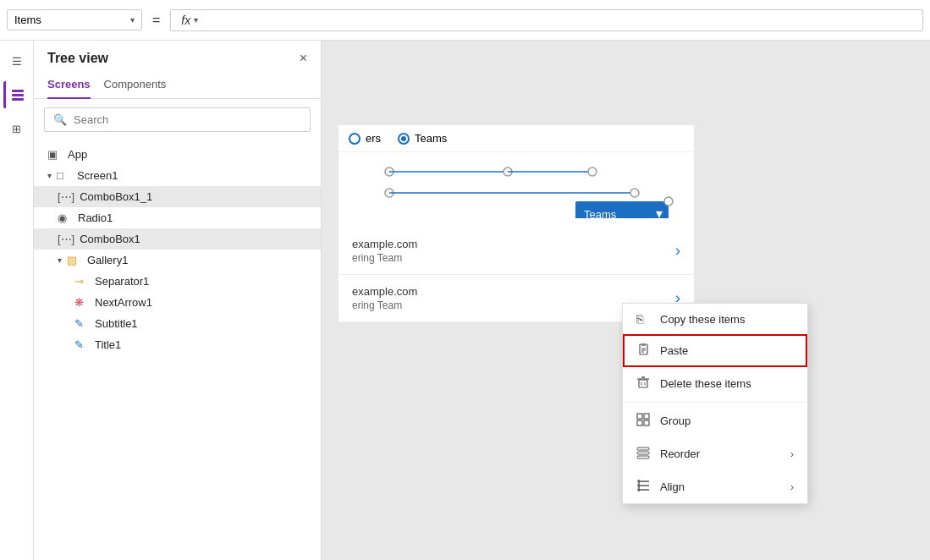 The image size is (930, 560). What do you see at coordinates (792, 454) in the screenshot?
I see `reorder-arrow-icon: ›` at bounding box center [792, 454].